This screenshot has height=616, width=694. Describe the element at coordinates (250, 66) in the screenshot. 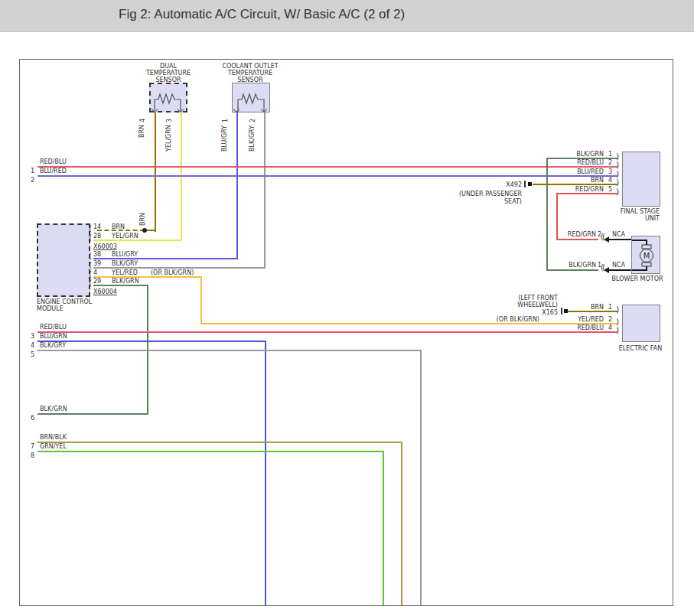

I see `coolant-sensor-title: COOLANT OUTLET` at that location.